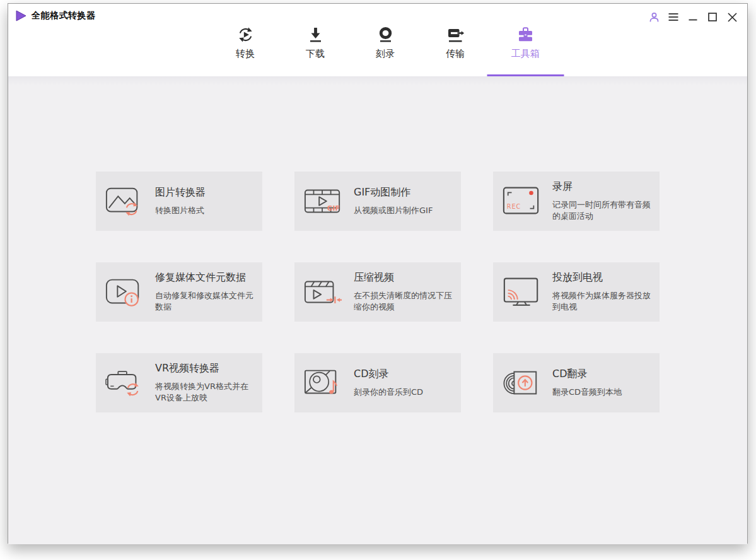  I want to click on window-controls, so click(693, 17).